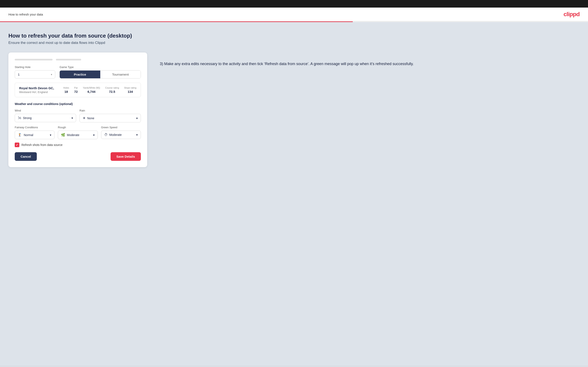  What do you see at coordinates (76, 92) in the screenshot?
I see `par-value: 72` at bounding box center [76, 92].